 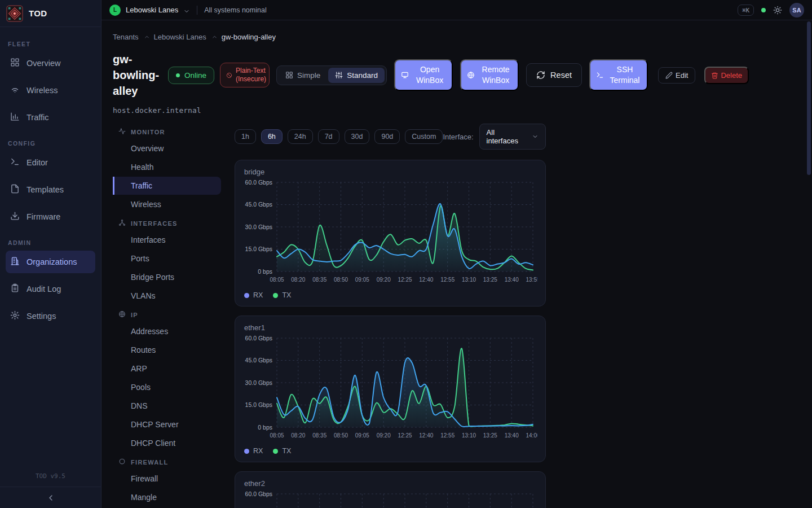 What do you see at coordinates (51, 190) in the screenshot?
I see `sidebar-item-templates: Templates` at bounding box center [51, 190].